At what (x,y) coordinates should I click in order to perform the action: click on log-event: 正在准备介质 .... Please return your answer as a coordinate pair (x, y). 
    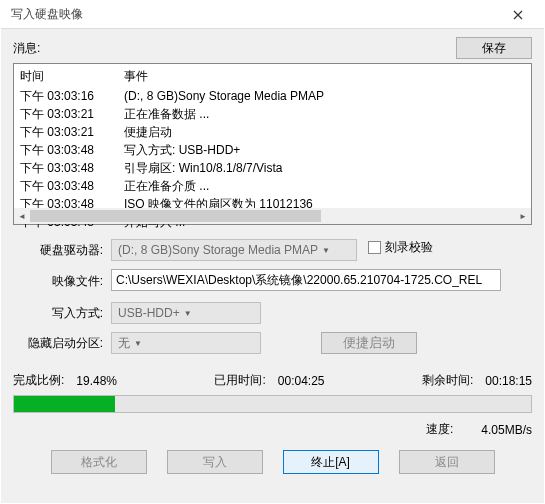
    Looking at the image, I should click on (328, 186).